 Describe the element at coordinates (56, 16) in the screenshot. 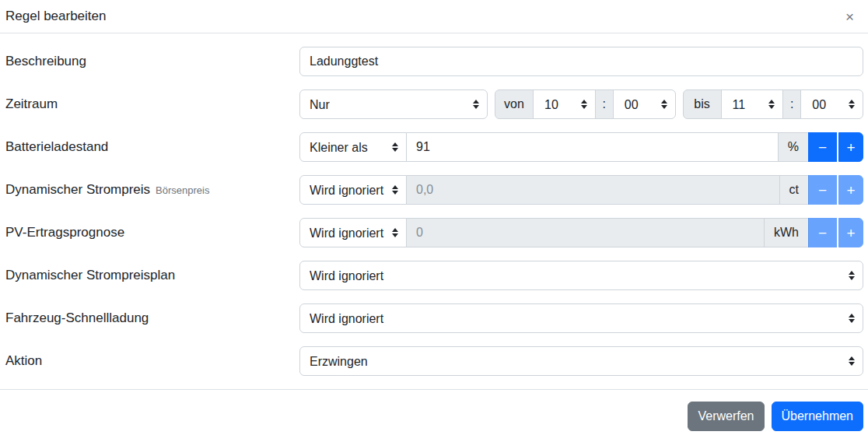

I see `dialog-title: Regel bearbeiten` at that location.